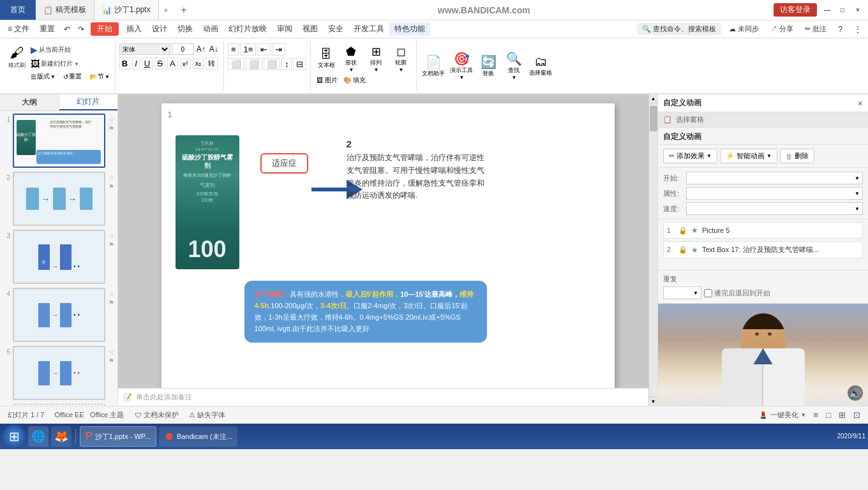 This screenshot has width=868, height=490. Describe the element at coordinates (488, 66) in the screenshot. I see `replace-button: 🔄 替换` at that location.